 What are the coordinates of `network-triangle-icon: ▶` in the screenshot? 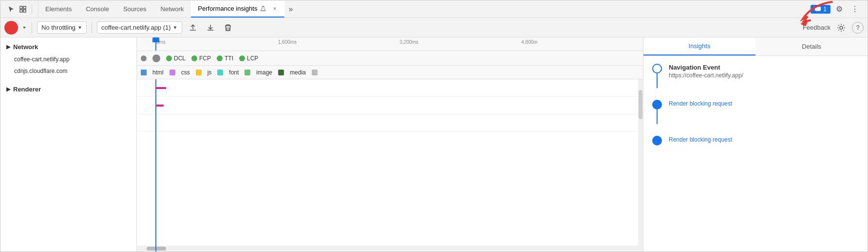 It's located at (8, 47).